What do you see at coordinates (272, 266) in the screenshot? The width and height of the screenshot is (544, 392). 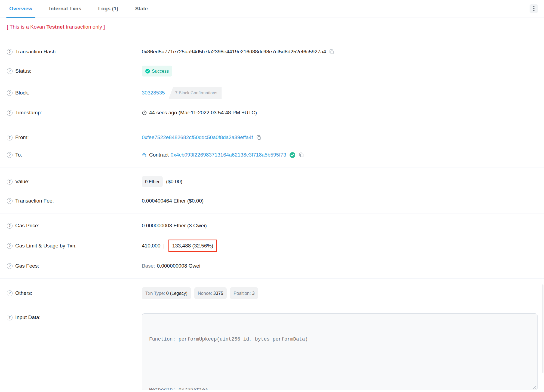 I see `row-gas-fees: Gas Fees: Base: 0.000000008 Gwei` at bounding box center [272, 266].